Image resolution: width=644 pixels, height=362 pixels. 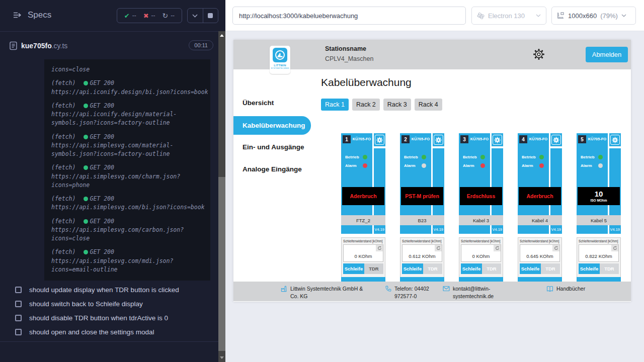 I want to click on station-info: Stationsname CPLV4_Maschen, so click(x=349, y=54).